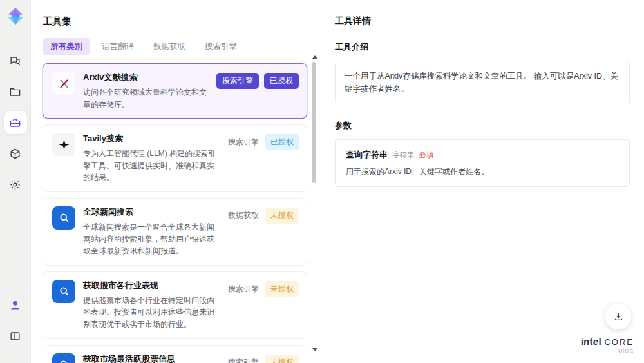 The image size is (644, 363). Describe the element at coordinates (15, 336) in the screenshot. I see `sidebar-item-collapse` at that location.